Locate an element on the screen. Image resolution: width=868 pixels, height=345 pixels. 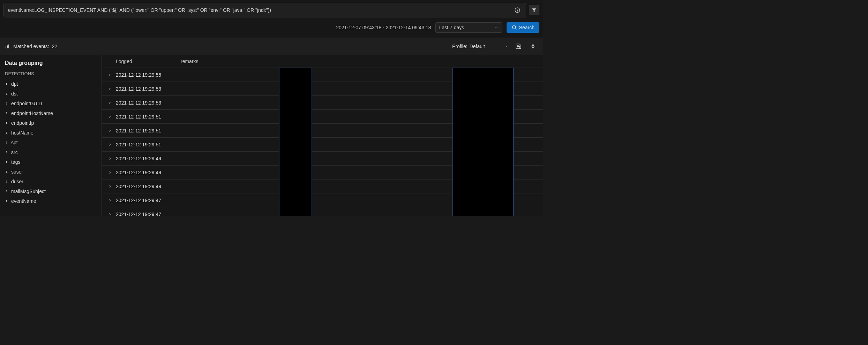
sidebar-section-label: DETECTIONS is located at coordinates (51, 74).